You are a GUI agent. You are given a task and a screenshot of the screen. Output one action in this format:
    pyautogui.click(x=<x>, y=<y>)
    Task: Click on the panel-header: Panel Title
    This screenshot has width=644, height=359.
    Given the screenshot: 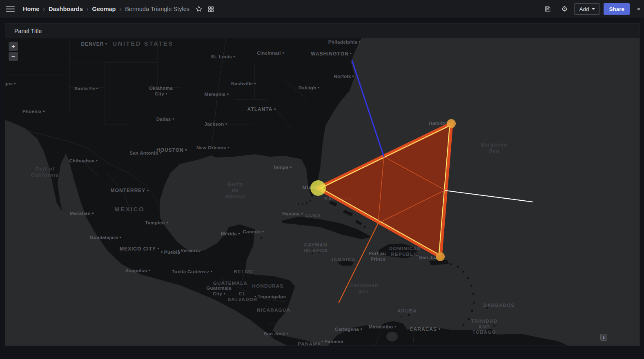 What is the action you would take?
    pyautogui.click(x=323, y=31)
    